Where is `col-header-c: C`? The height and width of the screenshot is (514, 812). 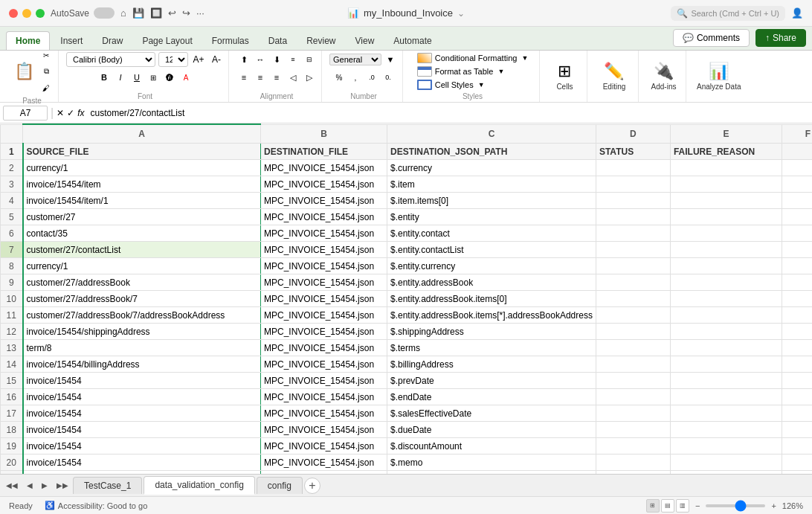
col-header-c: C is located at coordinates (492, 134).